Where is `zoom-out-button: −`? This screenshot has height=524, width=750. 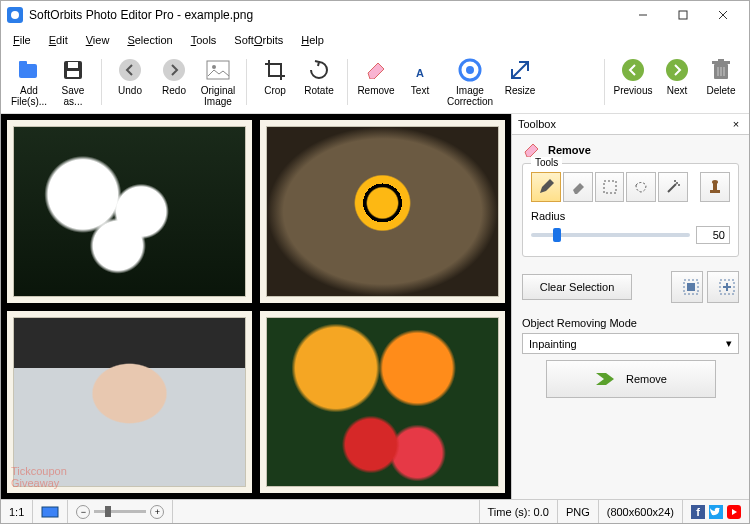 zoom-out-button: − is located at coordinates (83, 512).